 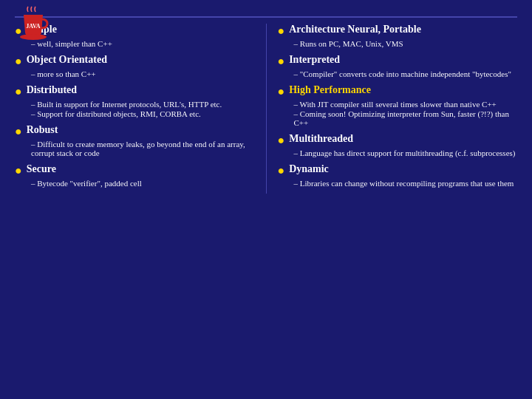 What do you see at coordinates (143, 44) in the screenshot?
I see `sub-item: – well, simpler than C++` at bounding box center [143, 44].